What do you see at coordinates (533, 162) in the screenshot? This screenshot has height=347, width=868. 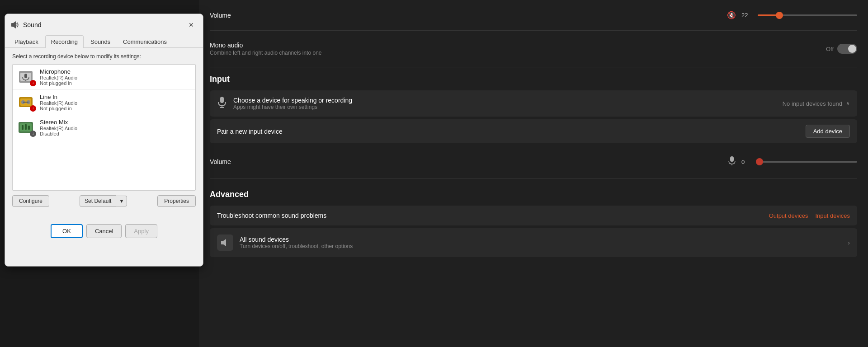 I see `input-volume-row: Volume 0` at bounding box center [533, 162].